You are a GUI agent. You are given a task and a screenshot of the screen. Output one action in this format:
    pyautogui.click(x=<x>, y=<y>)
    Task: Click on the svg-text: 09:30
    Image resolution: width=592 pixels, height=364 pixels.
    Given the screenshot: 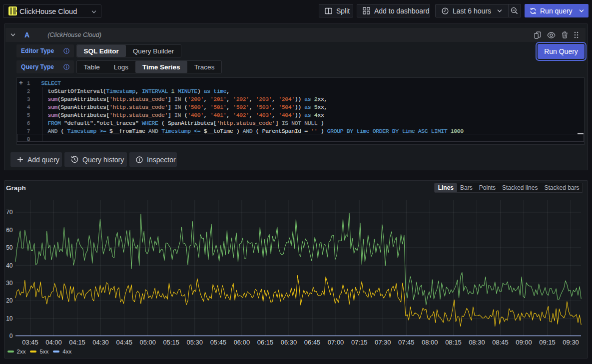 What is the action you would take?
    pyautogui.click(x=571, y=343)
    